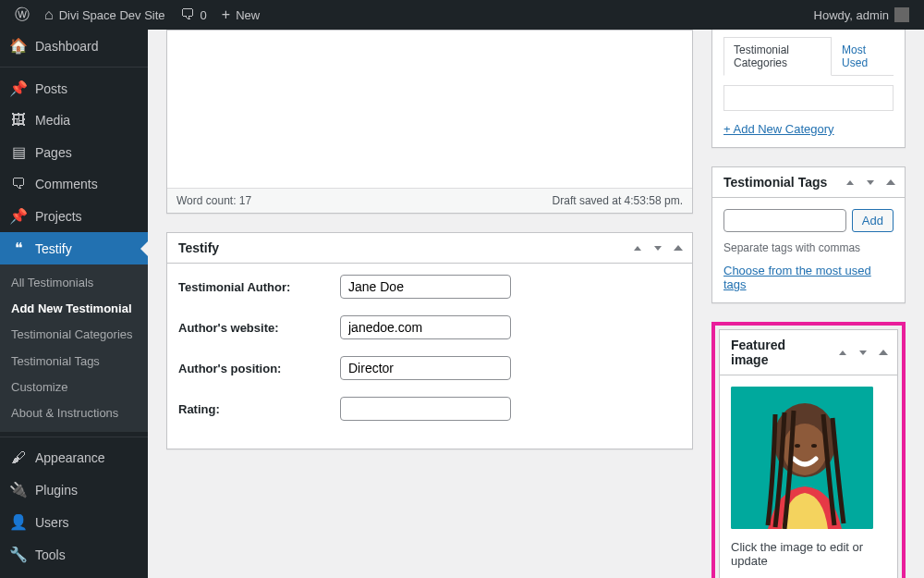  What do you see at coordinates (779, 129) in the screenshot?
I see `add-new-category-link: + Add New Category` at bounding box center [779, 129].